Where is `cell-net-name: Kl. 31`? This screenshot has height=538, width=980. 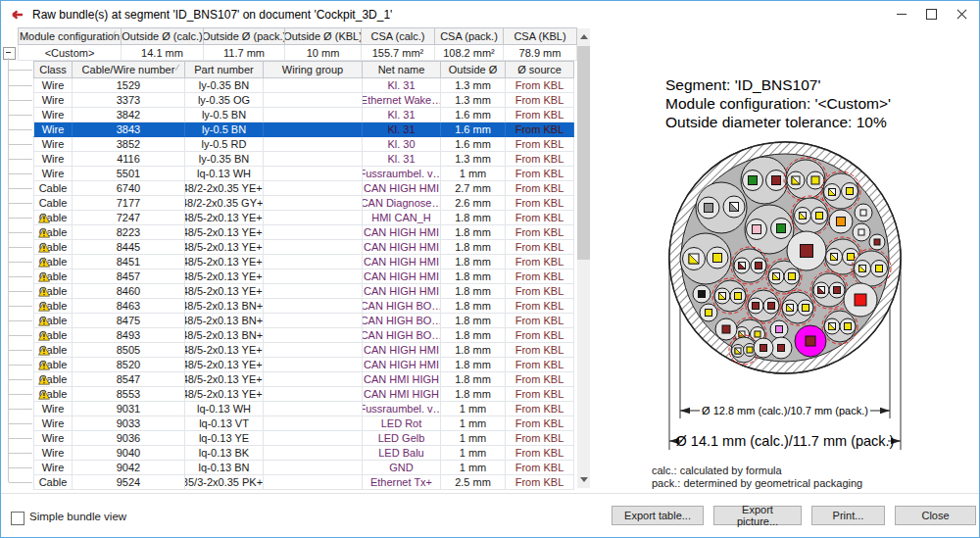
cell-net-name: Kl. 31 is located at coordinates (402, 129).